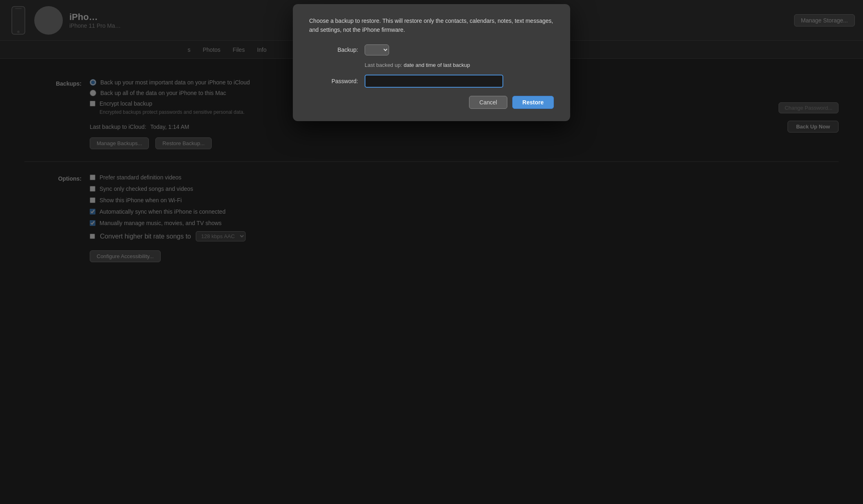 This screenshot has width=863, height=504. What do you see at coordinates (488, 102) in the screenshot?
I see `modal-cancel-button: Cancel` at bounding box center [488, 102].